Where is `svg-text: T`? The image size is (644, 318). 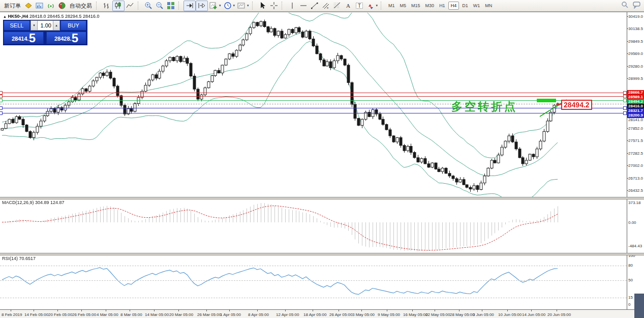 svg-text: T is located at coordinates (359, 6).